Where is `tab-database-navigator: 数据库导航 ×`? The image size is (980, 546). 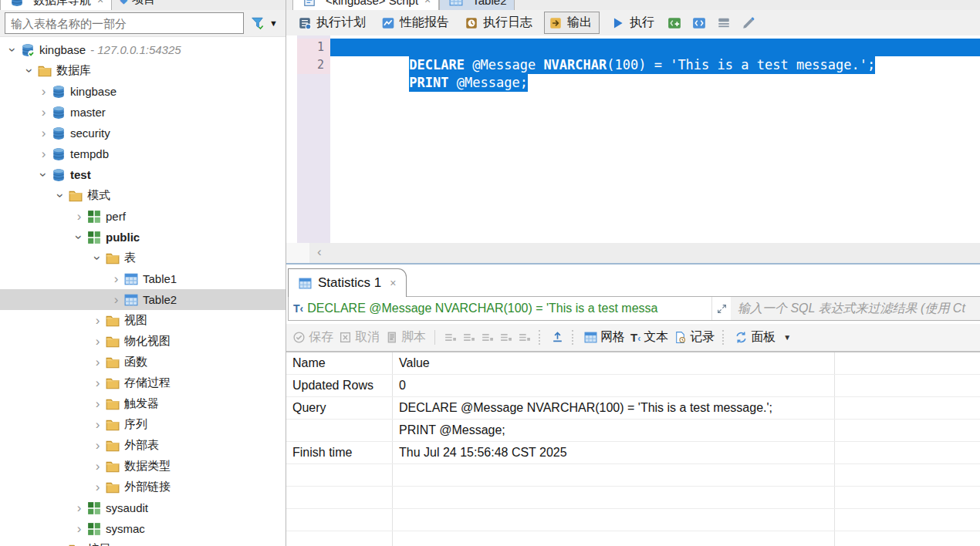 tab-database-navigator: 数据库导航 × is located at coordinates (56, 5).